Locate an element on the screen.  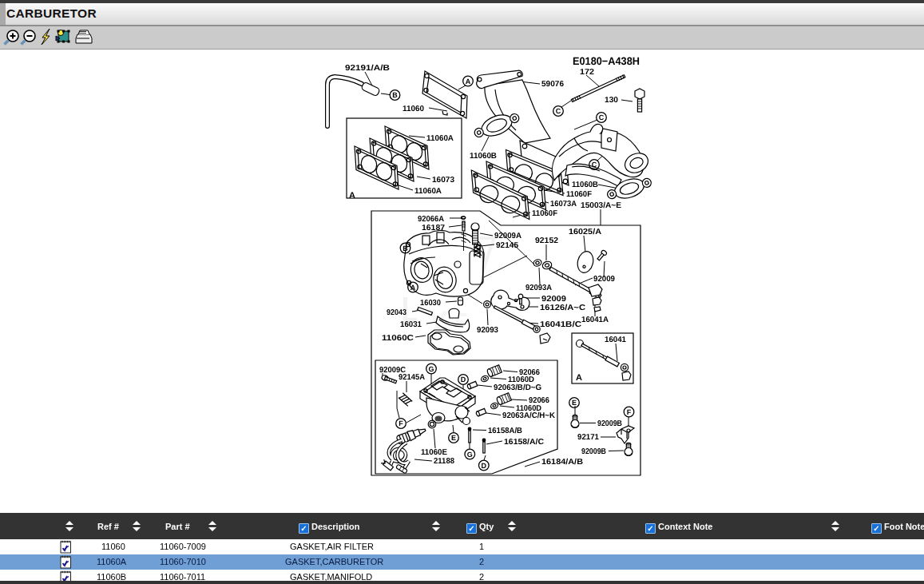
svg-text: 16073A is located at coordinates (564, 205).